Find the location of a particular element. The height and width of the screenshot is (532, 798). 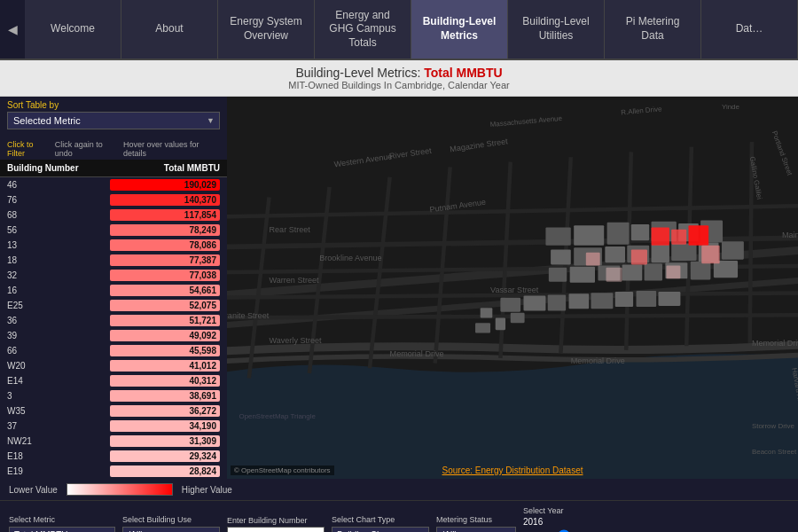

table-row: E18 29,324 is located at coordinates (113, 456).